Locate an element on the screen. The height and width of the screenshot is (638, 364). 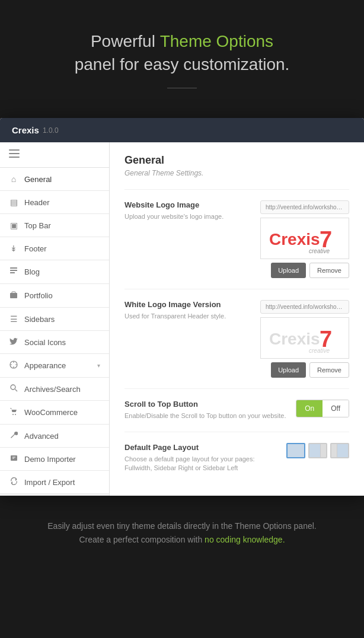
section-title: General is located at coordinates (237, 160).